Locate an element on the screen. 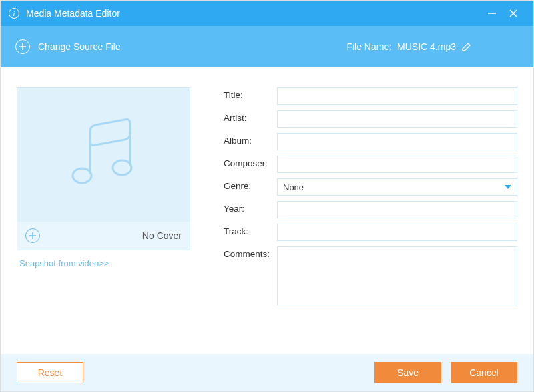 The width and height of the screenshot is (534, 392). plus-circle-icon is located at coordinates (23, 47).